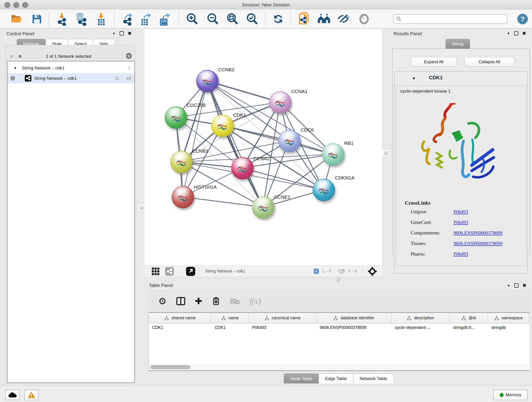  I want to click on cloud-button, so click(13, 395).